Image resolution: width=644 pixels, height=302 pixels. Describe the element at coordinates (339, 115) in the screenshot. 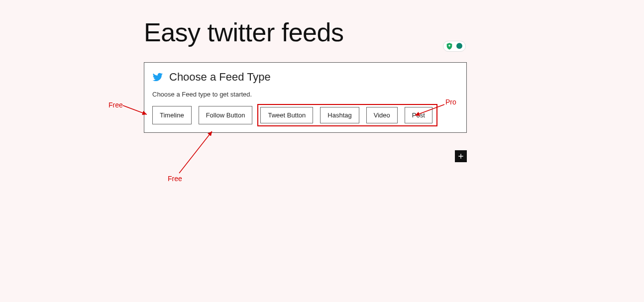

I see `feed-btn-hashtag: Hashtag` at that location.